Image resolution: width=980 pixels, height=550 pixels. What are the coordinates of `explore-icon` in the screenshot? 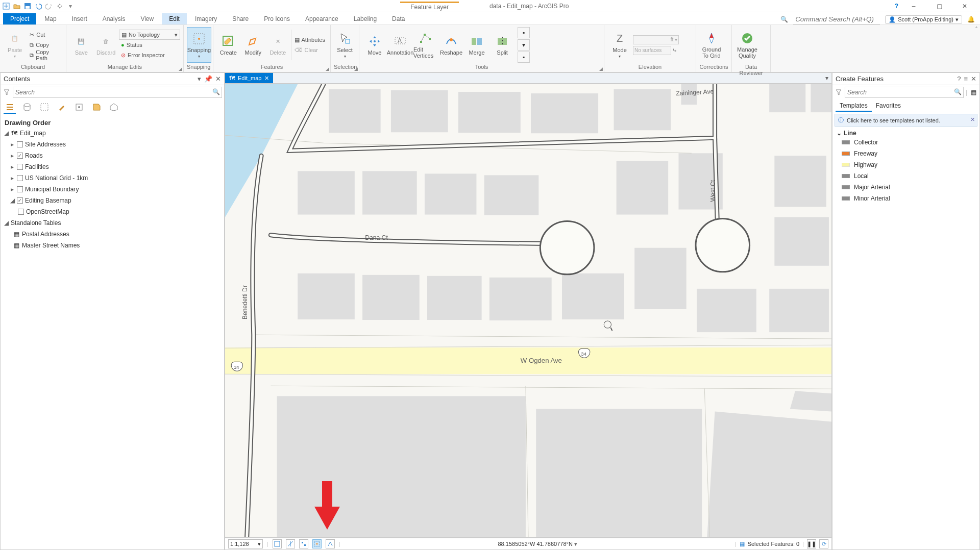 It's located at (60, 6).